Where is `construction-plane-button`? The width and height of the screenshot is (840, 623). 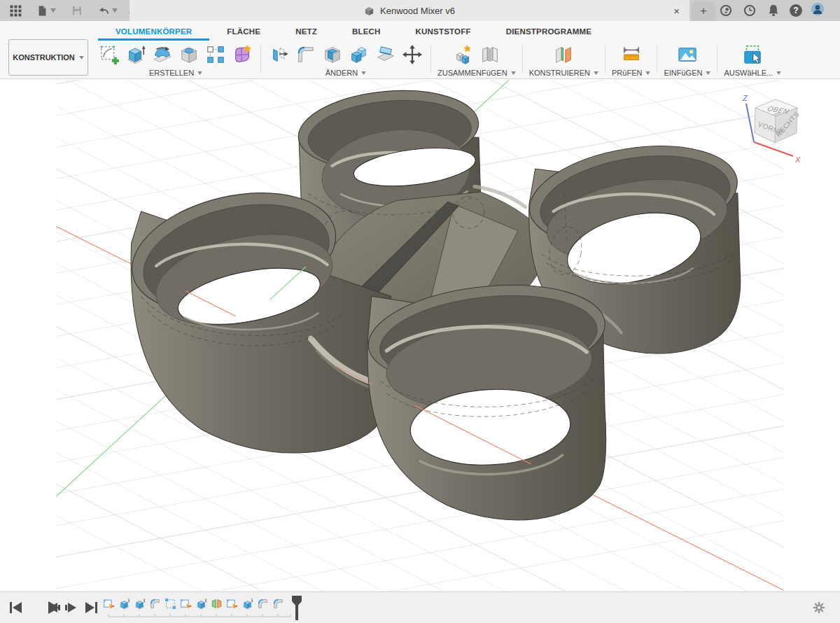 construction-plane-button is located at coordinates (564, 55).